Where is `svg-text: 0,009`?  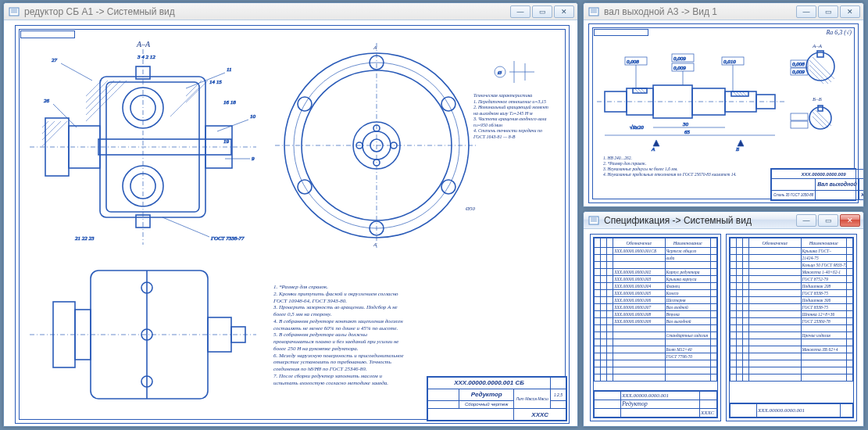 svg-text: 0,009 is located at coordinates (680, 59).